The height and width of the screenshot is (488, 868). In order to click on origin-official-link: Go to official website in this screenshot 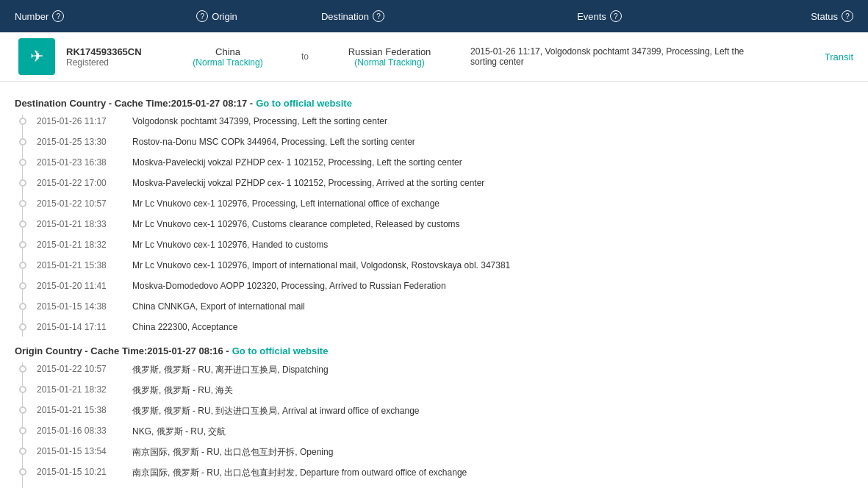, I will do `click(281, 351)`.